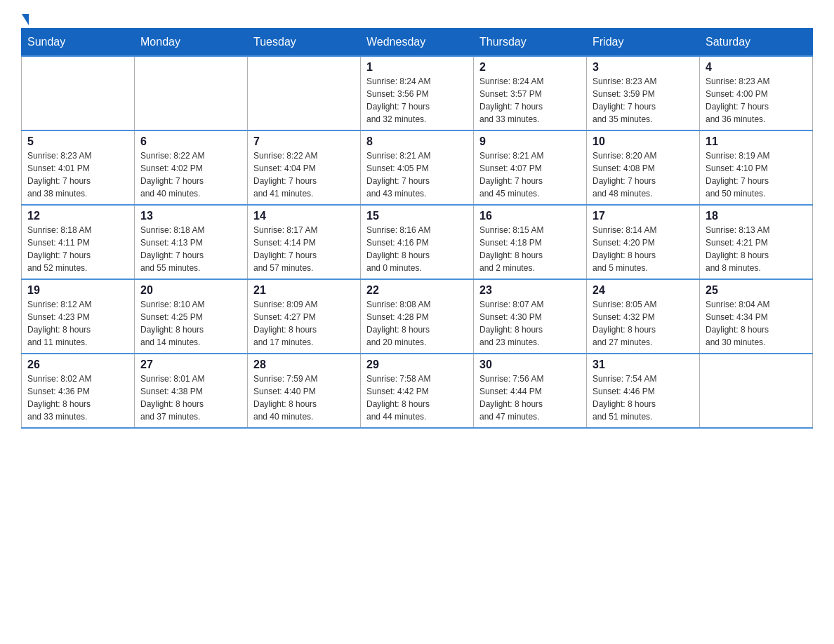 This screenshot has height=644, width=834. What do you see at coordinates (79, 391) in the screenshot?
I see `calendar-cell: 26Sunrise: 8:02 AM Sunset: 4:36 PM Dayli…` at bounding box center [79, 391].